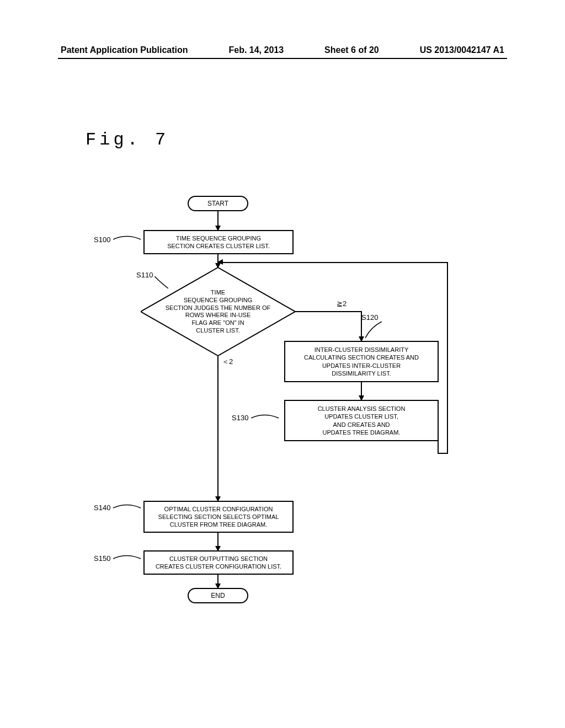 This screenshot has width=565, height=728. I want to click on connector-s150, so click(128, 559).